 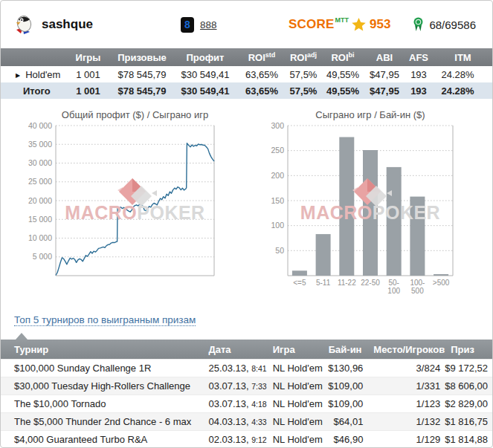 What do you see at coordinates (300, 282) in the screenshot?
I see `svg-text: <=5` at bounding box center [300, 282].